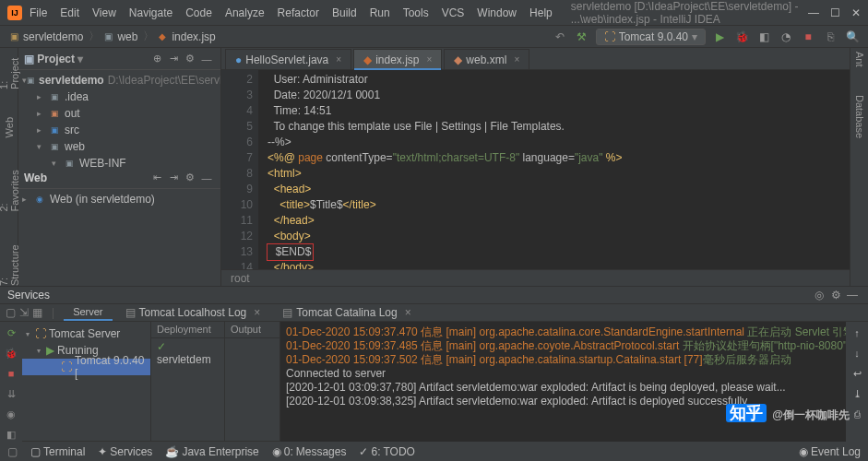 This screenshot has height=461, width=868. I want to click on output-header: Output, so click(253, 330).